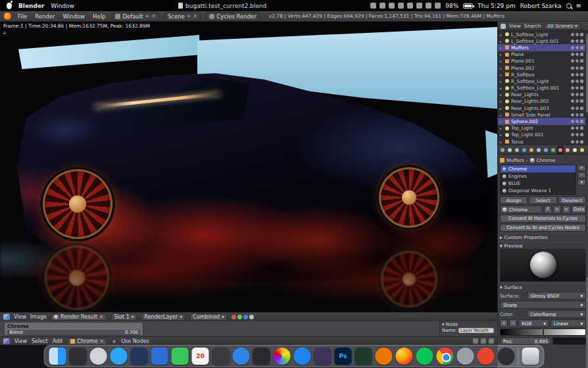 The height and width of the screenshot is (368, 588). Describe the element at coordinates (557, 209) in the screenshot. I see `new-material-button: +` at that location.